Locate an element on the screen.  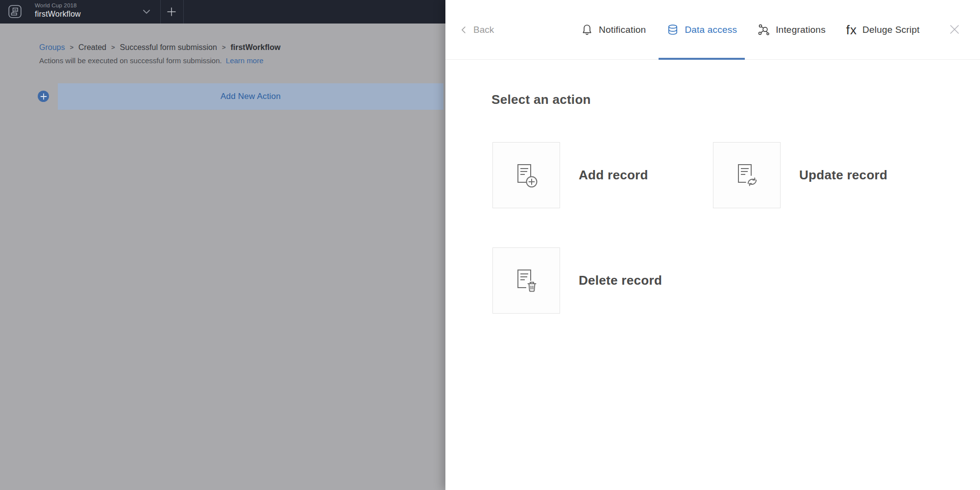
breadcrumb: Groups > Created > Successful form submi… is located at coordinates (160, 48).